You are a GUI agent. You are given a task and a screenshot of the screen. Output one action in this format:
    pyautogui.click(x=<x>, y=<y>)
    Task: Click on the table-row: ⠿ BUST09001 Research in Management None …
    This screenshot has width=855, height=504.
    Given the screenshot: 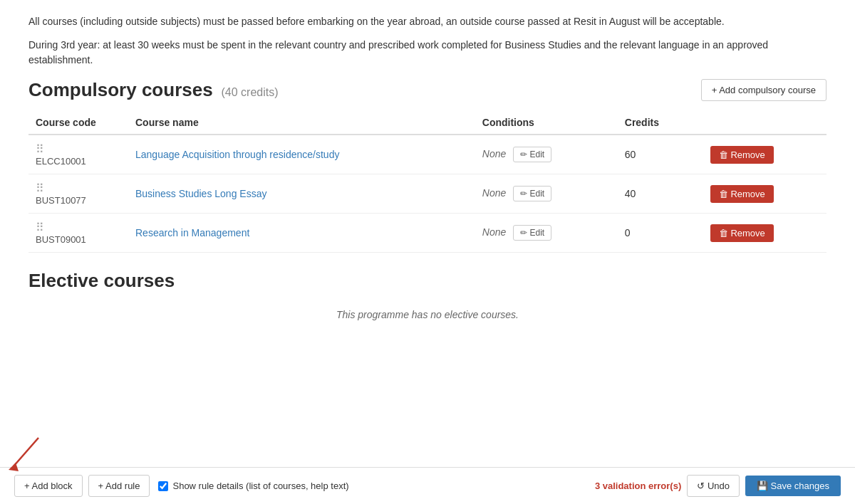 What is the action you would take?
    pyautogui.click(x=428, y=233)
    